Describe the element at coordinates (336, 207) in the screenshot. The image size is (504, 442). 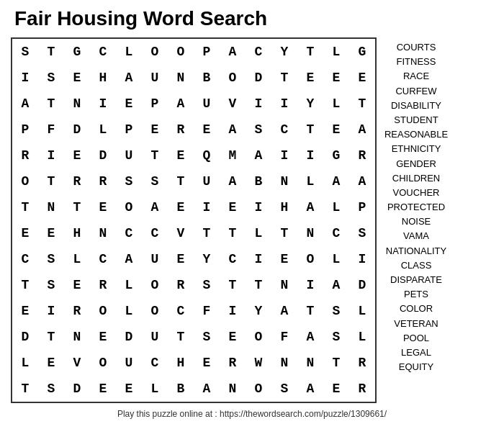
I see `cell-6-12: L` at that location.